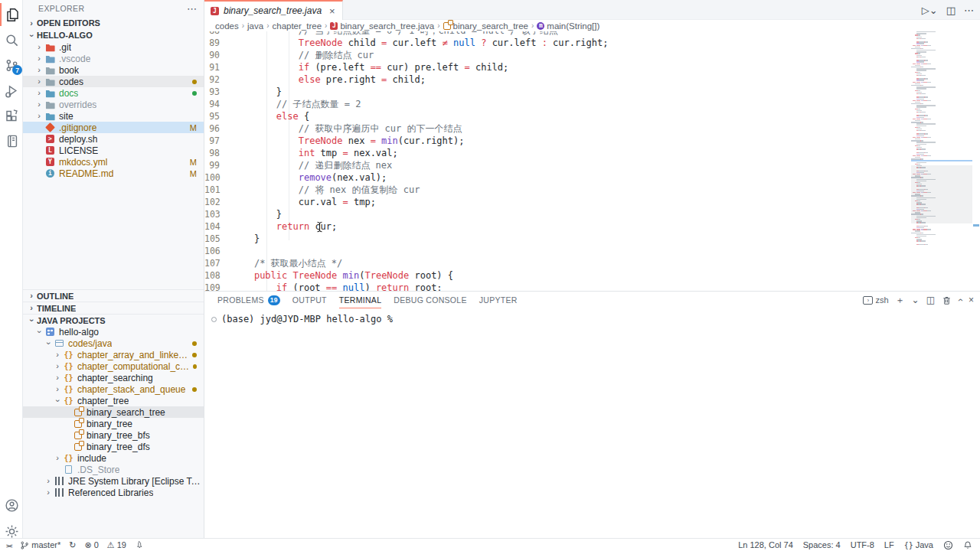  Describe the element at coordinates (557, 190) in the screenshot. I see `code-line-101: 101 // 将 nex 的值复制给 cur` at that location.